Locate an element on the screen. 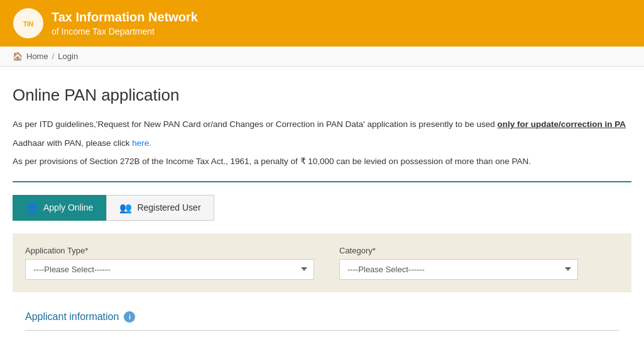 The width and height of the screenshot is (644, 337). registered-user-icon: 👥 is located at coordinates (126, 207).